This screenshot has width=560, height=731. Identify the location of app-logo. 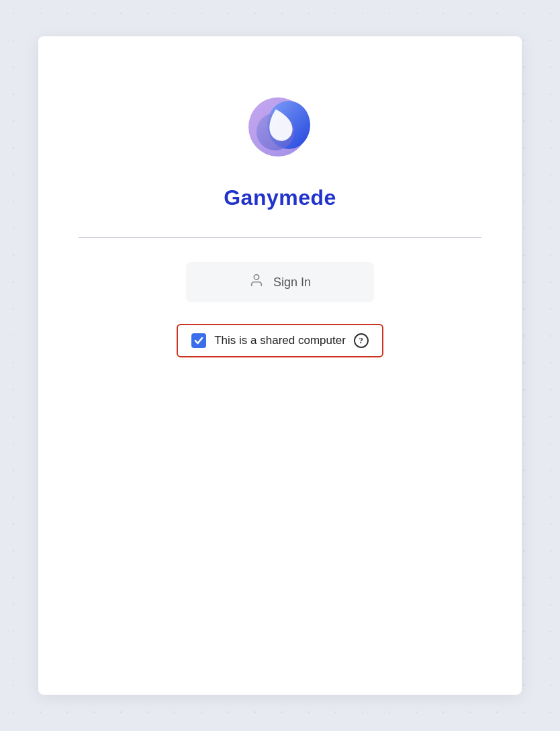
(280, 128).